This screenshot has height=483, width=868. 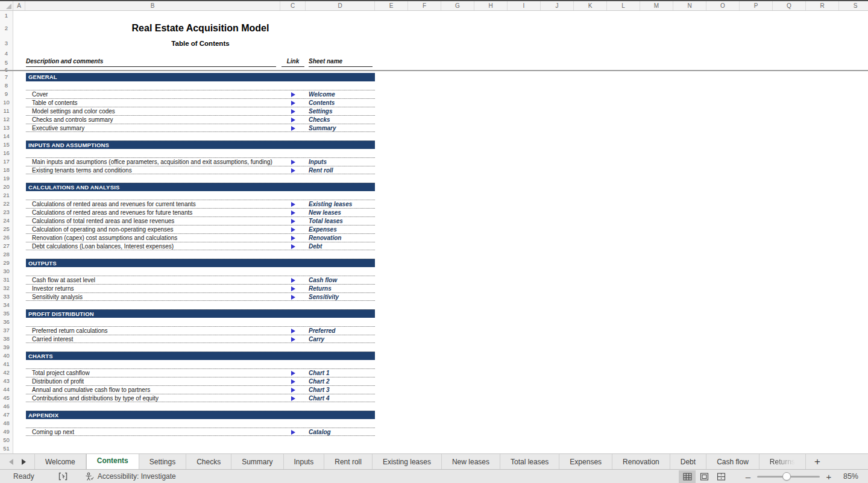 What do you see at coordinates (200, 432) in the screenshot?
I see `toc-item-row: Coming up nextCatalog` at bounding box center [200, 432].